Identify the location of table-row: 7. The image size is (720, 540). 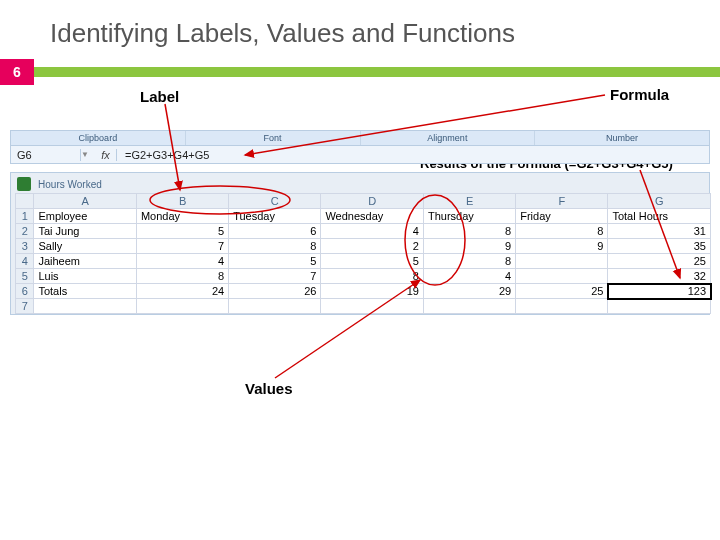
(364, 306).